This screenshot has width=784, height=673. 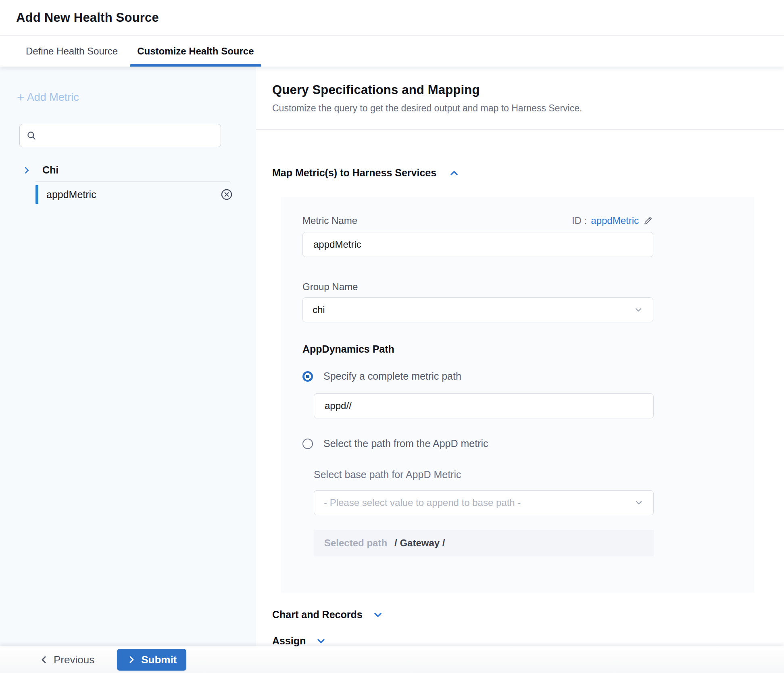 I want to click on map-metrics-section-header: Map Metric(s) to Harness Services, so click(x=528, y=173).